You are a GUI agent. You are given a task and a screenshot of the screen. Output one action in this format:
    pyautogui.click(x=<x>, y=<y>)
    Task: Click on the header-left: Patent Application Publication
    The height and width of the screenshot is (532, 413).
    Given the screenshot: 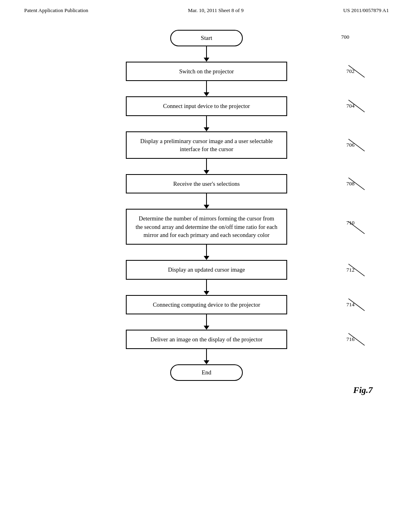 What is the action you would take?
    pyautogui.click(x=56, y=10)
    